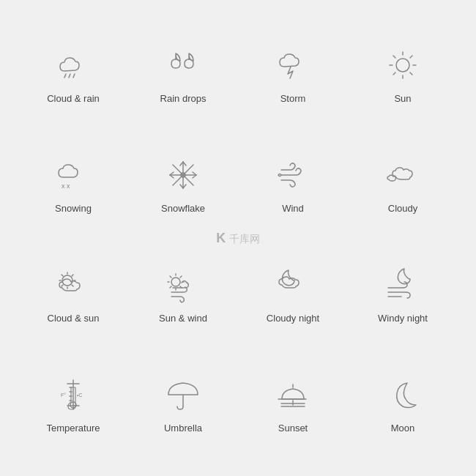 This screenshot has width=476, height=476. What do you see at coordinates (73, 175) in the screenshot?
I see `snowing-icon: x x` at bounding box center [73, 175].